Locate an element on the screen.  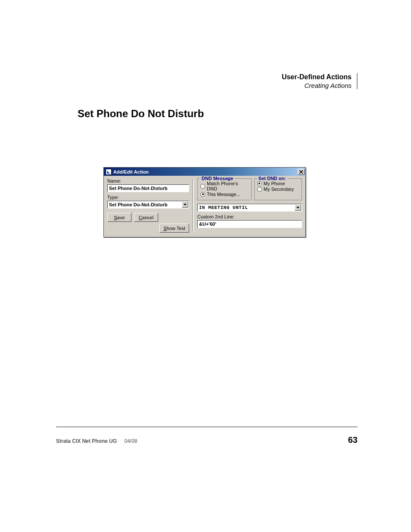
dialog-titlebar: Add/Edit Action is located at coordinates (205, 171).